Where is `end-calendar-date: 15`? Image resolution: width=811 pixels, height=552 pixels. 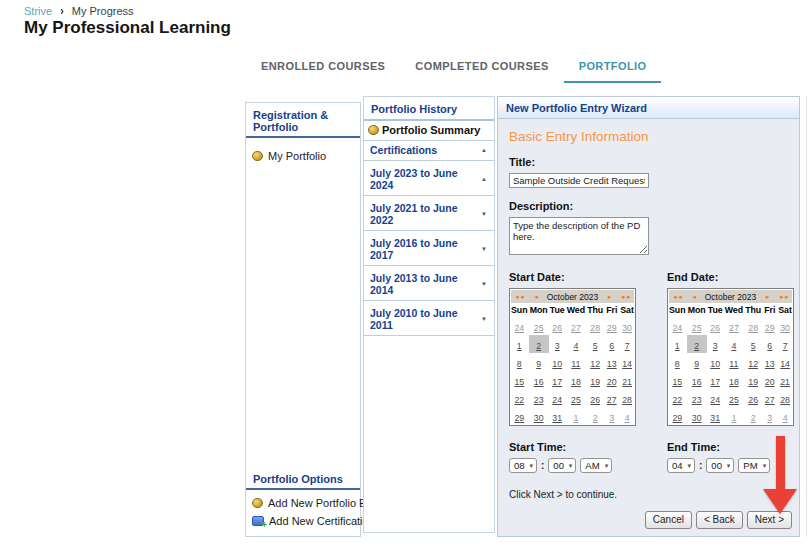
end-calendar-date: 15 is located at coordinates (677, 382).